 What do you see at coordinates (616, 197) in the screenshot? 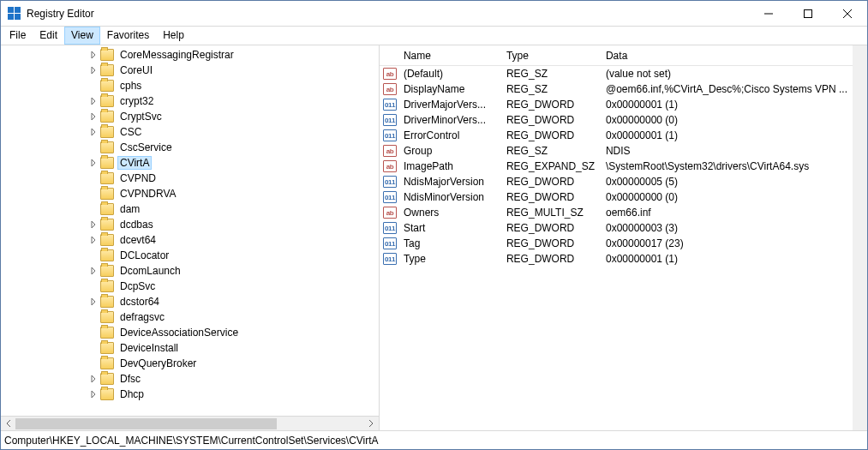
I see `value-row: 011NdisMinorVersionREG_DWORD0x00000000 (…` at bounding box center [616, 197].